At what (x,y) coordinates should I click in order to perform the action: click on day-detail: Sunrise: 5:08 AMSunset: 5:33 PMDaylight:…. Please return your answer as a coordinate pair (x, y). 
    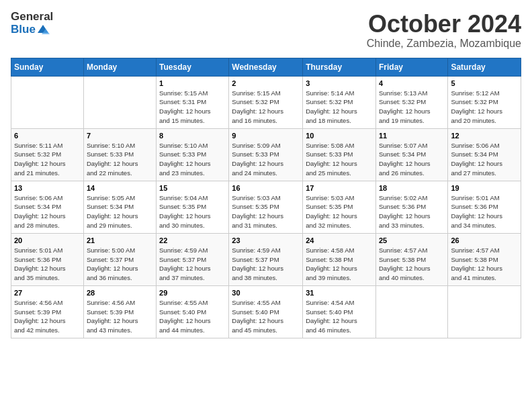
    Looking at the image, I should click on (339, 160).